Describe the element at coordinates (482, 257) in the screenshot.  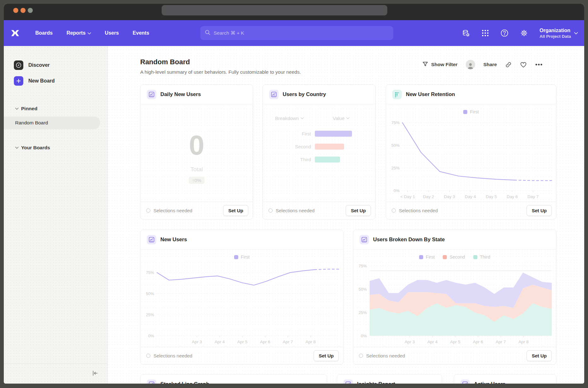
I see `legend-entry: Third` at that location.